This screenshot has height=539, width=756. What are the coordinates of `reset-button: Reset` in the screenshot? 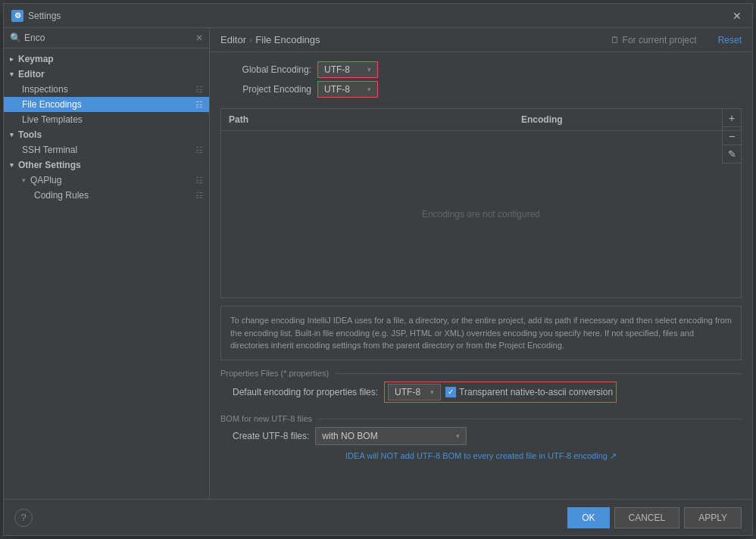 It's located at (730, 40).